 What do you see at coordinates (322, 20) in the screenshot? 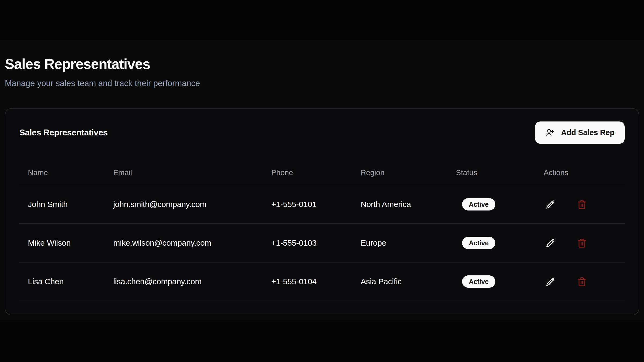
I see `top-spacer` at bounding box center [322, 20].